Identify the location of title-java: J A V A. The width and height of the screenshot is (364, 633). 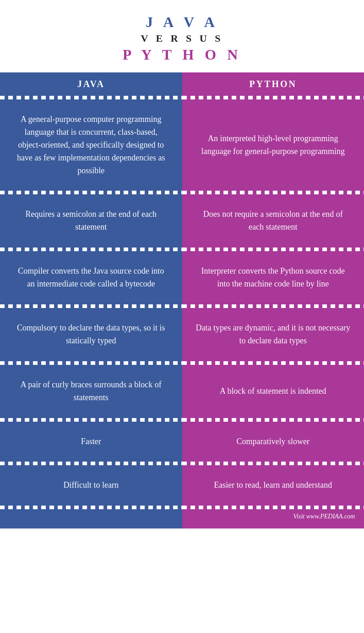
(182, 22).